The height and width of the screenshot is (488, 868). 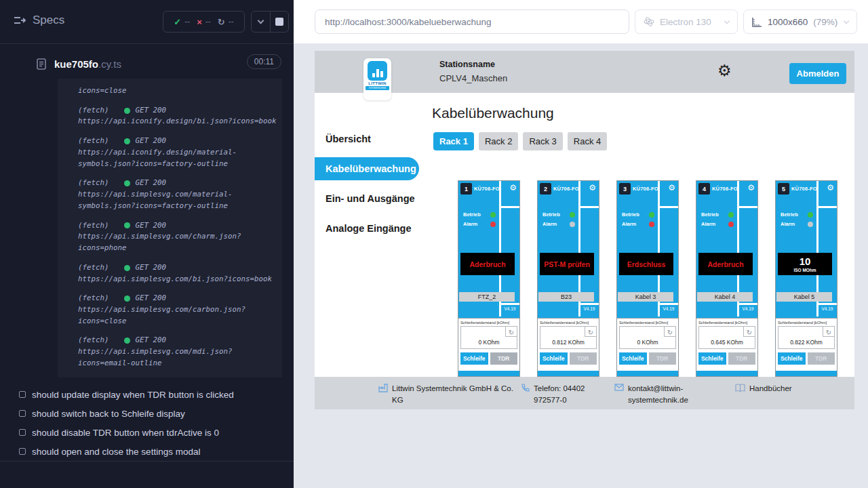 I want to click on phone-icon, so click(x=525, y=388).